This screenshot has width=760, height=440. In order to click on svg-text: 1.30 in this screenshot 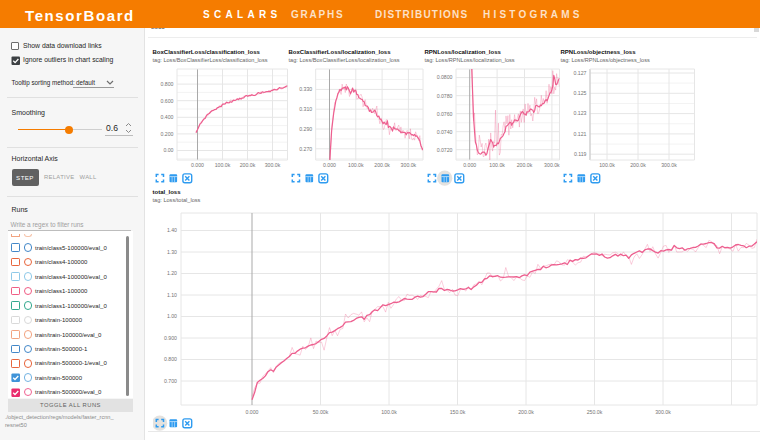, I will do `click(172, 252)`.